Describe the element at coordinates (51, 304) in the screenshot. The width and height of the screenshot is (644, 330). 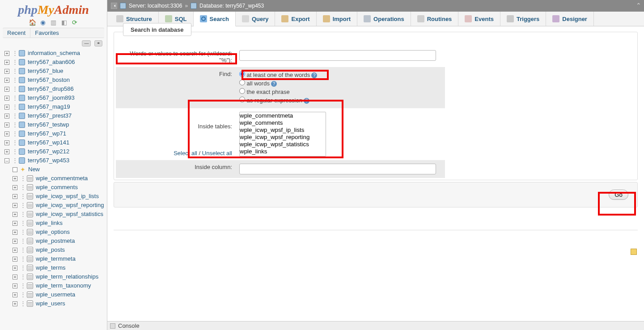
I see `table-link: wple_users` at that location.